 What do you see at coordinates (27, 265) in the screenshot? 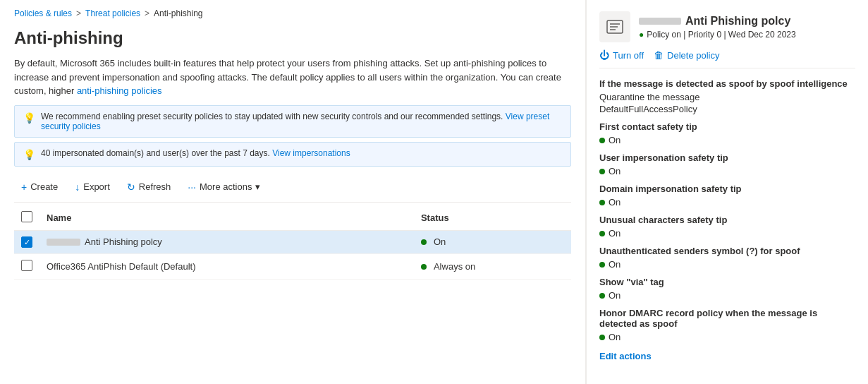
I see `row-checkbox` at bounding box center [27, 265].